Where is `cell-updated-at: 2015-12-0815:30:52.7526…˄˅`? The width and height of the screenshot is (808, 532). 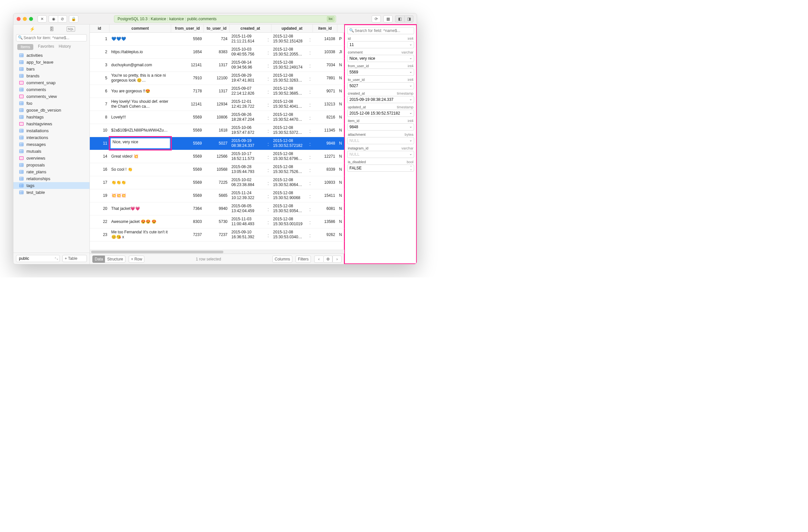 cell-updated-at: 2015-12-0815:30:52.7526…˄˅ is located at coordinates (292, 169).